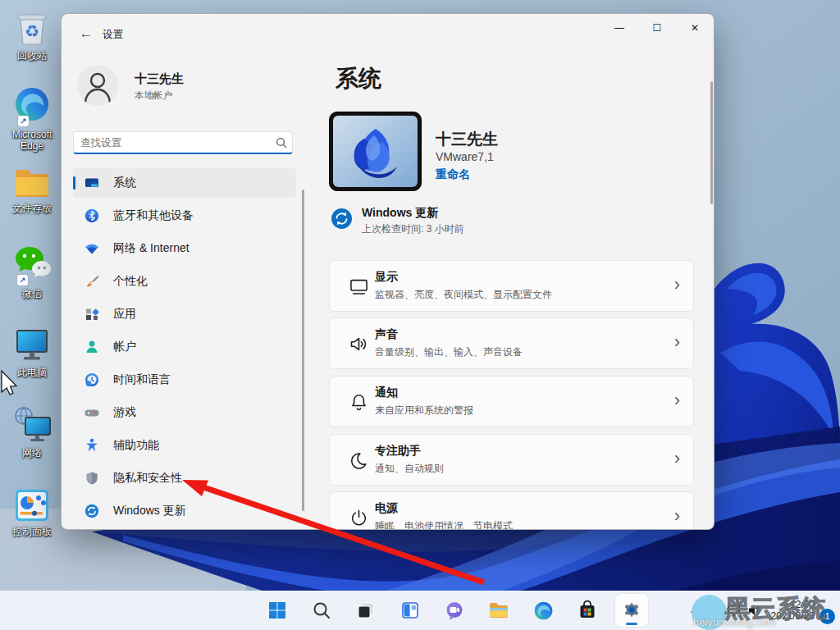  Describe the element at coordinates (32, 29) in the screenshot. I see `recycle-bin-icon: ♻` at that location.